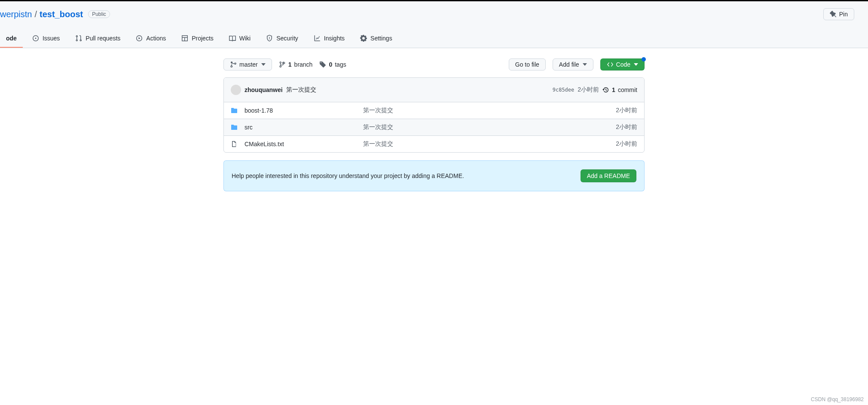 This screenshot has width=868, height=405. Describe the element at coordinates (317, 38) in the screenshot. I see `graph-icon` at that location.